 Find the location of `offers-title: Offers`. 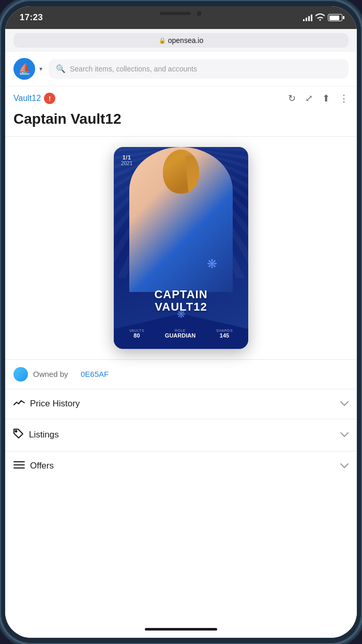

offers-title: Offers is located at coordinates (42, 466).